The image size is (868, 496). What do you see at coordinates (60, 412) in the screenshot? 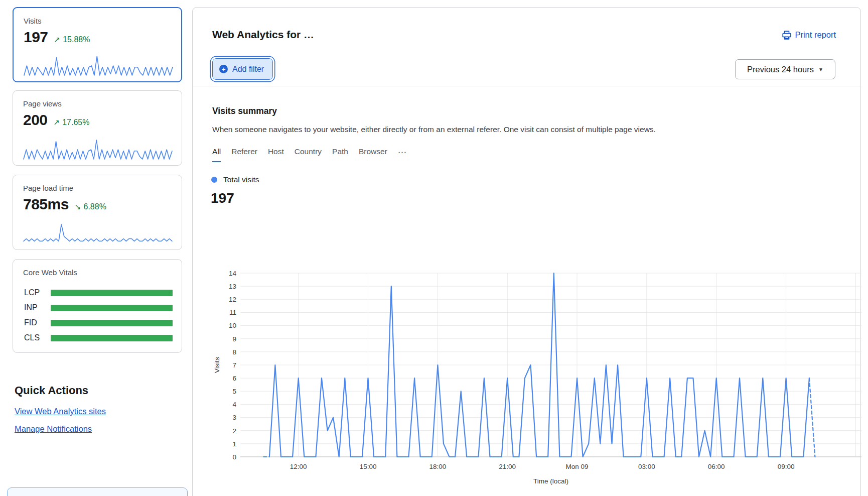
I see `view-web-analytics-sites-link: View Web Analytics sites` at bounding box center [60, 412].